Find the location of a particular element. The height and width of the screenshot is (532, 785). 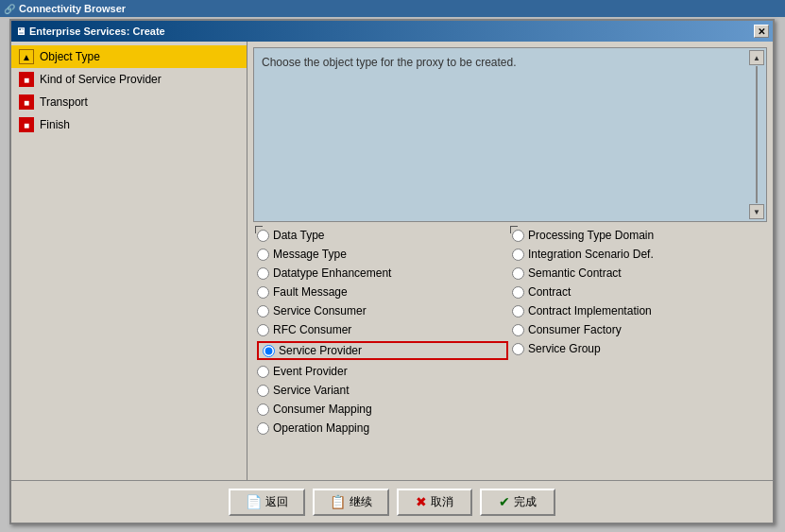

cancel-icon: ✖ is located at coordinates (421, 502).